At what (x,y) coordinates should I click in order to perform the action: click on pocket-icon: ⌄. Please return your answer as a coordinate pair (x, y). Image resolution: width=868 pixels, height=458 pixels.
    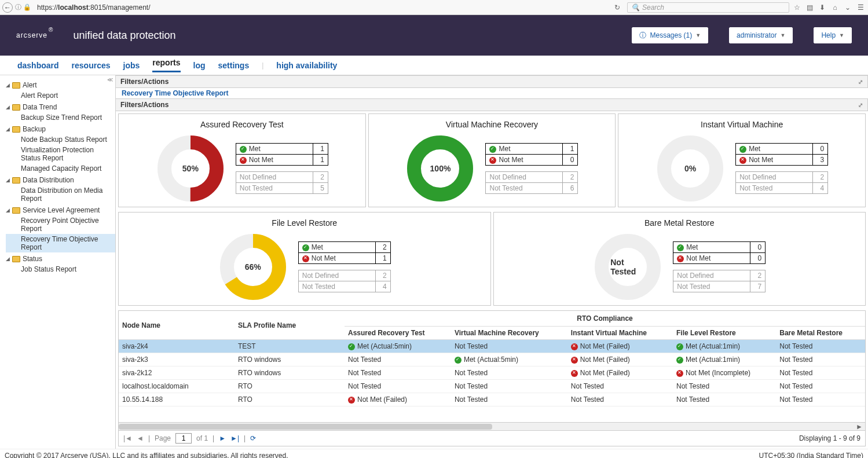
    Looking at the image, I should click on (848, 8).